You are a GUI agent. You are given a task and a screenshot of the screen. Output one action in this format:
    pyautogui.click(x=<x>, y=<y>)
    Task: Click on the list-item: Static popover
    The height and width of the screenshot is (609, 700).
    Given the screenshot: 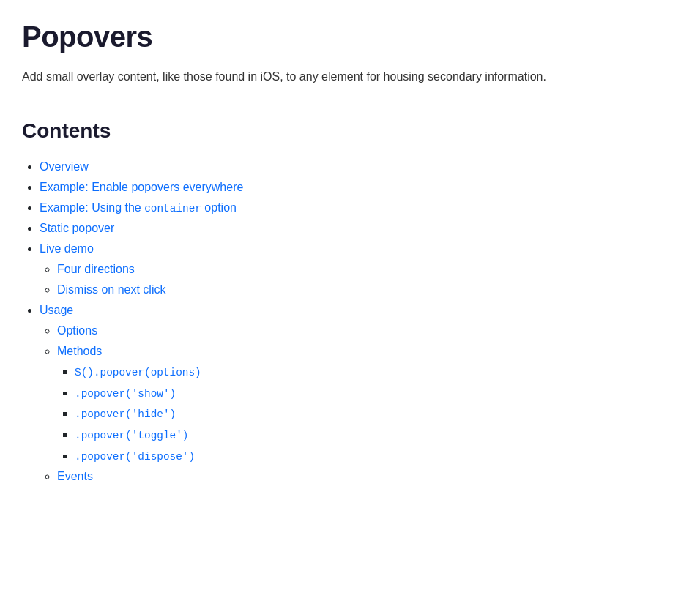 What is the action you would take?
    pyautogui.click(x=359, y=228)
    